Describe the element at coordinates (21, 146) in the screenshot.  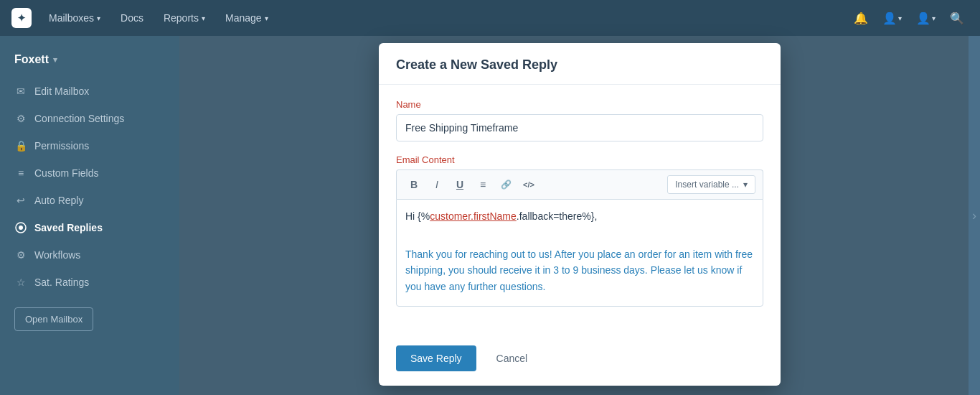
I see `lock-icon: 🔒` at that location.